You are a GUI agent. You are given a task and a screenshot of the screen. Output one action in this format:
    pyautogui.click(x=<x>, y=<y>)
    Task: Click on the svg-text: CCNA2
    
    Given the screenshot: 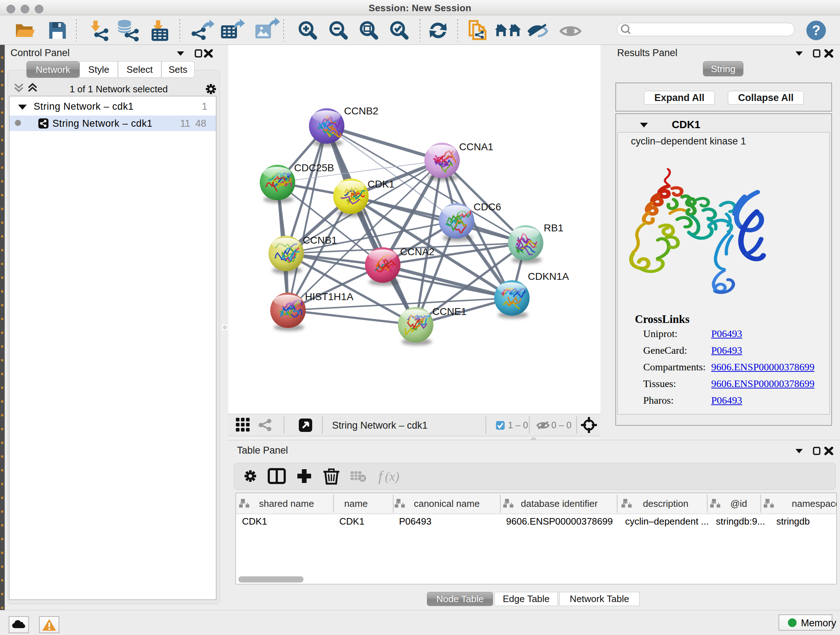 What is the action you would take?
    pyautogui.click(x=417, y=252)
    